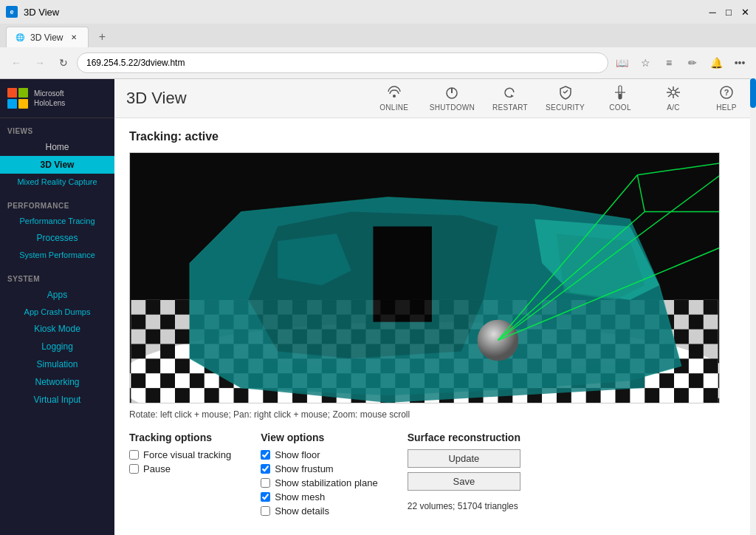 The height and width of the screenshot is (535, 756). I want to click on sidebar: Microsoft HoloLens VIEWS Home 3D View Mi…, so click(58, 307).